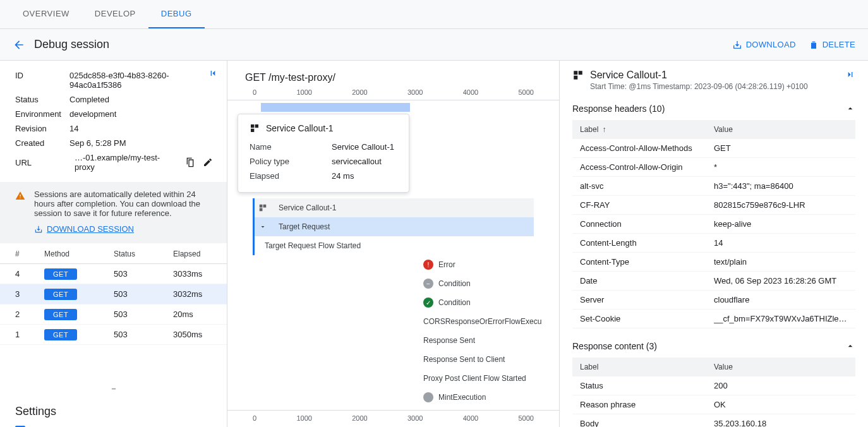 This screenshot has height=427, width=868. What do you see at coordinates (491, 397) in the screenshot?
I see `event-mint: MintExecution` at bounding box center [491, 397].